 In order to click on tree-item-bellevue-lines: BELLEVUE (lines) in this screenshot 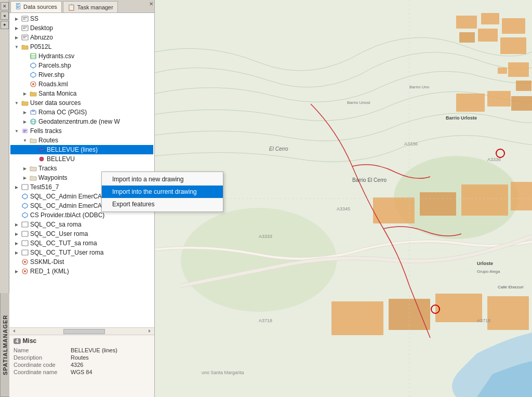, I will do `click(82, 150)`.